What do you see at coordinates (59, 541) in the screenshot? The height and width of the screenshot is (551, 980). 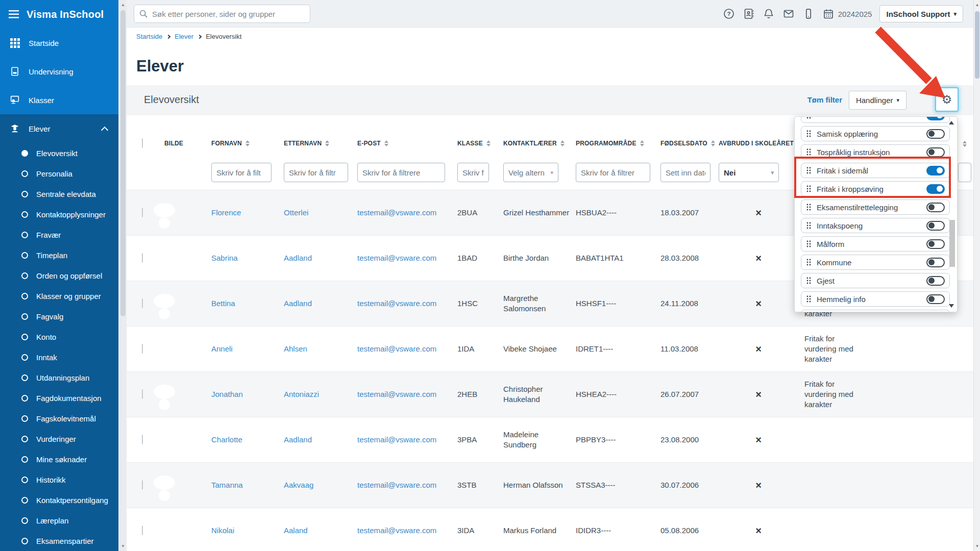 I see `sidebar-subitem: Eksamenspartier` at bounding box center [59, 541].